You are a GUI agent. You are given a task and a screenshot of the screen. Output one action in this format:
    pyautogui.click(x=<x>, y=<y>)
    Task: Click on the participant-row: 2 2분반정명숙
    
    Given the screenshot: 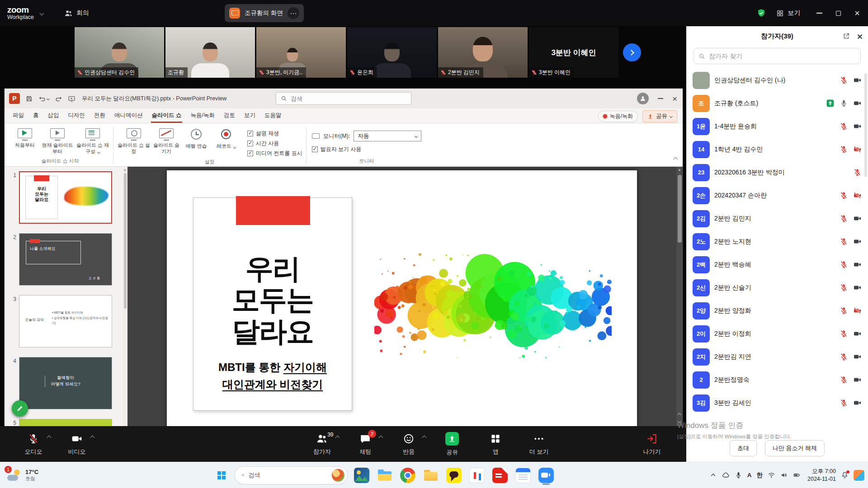 What is the action you would take?
    pyautogui.click(x=777, y=380)
    